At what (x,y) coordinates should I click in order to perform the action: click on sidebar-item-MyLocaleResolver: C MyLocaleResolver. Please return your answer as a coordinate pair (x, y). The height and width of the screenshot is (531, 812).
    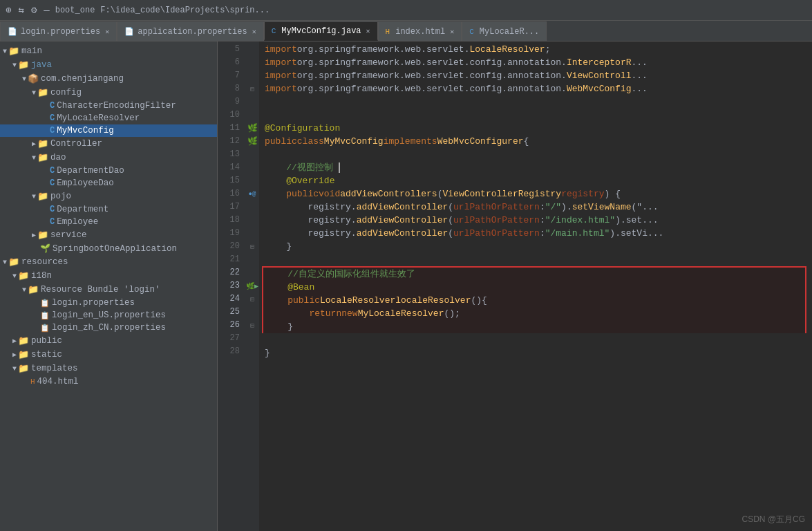
    Looking at the image, I should click on (108, 118).